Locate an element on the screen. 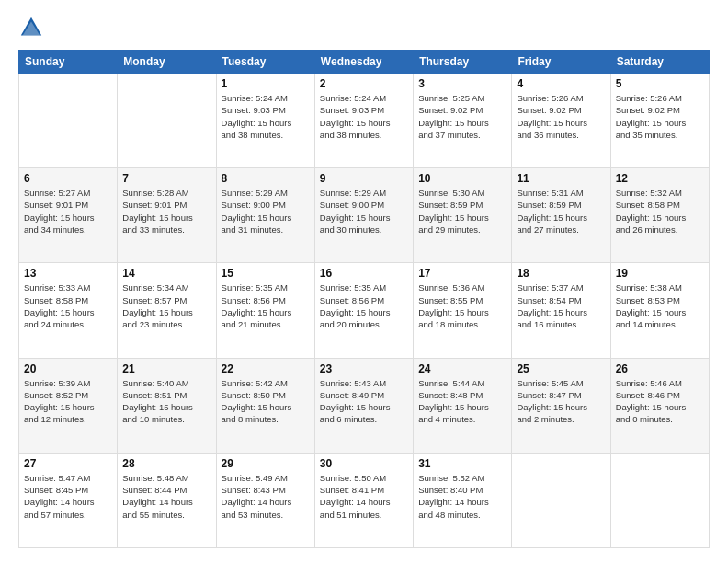 The width and height of the screenshot is (728, 563). calendar-cell: 18Sunrise: 5:37 AM Sunset: 8:54 PM Dayli… is located at coordinates (561, 311).